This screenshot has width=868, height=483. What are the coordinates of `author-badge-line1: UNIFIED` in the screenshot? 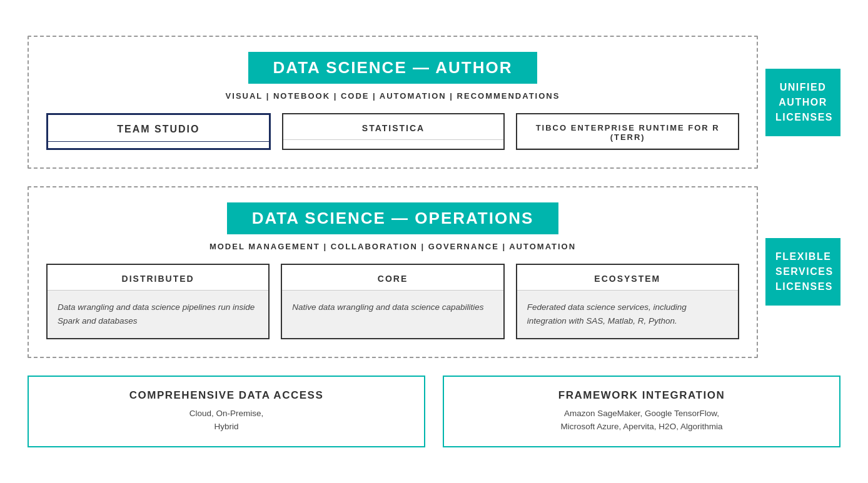 It's located at (803, 87).